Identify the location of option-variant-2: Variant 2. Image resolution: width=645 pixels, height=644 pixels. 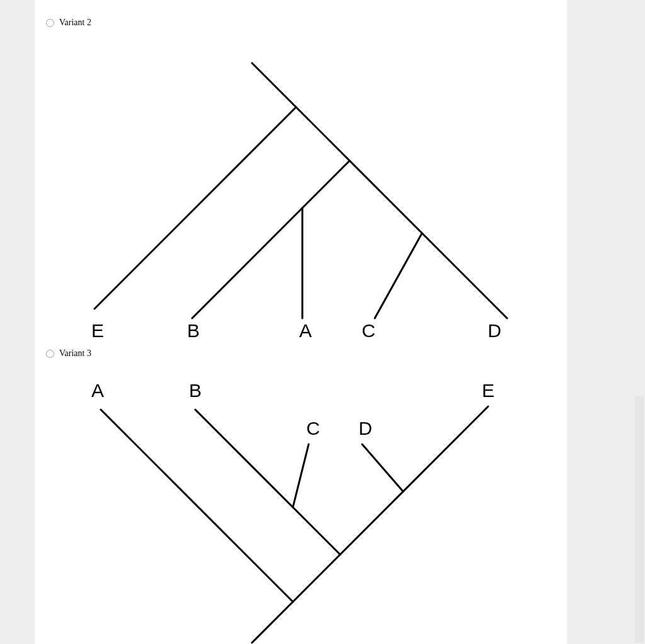
(69, 23).